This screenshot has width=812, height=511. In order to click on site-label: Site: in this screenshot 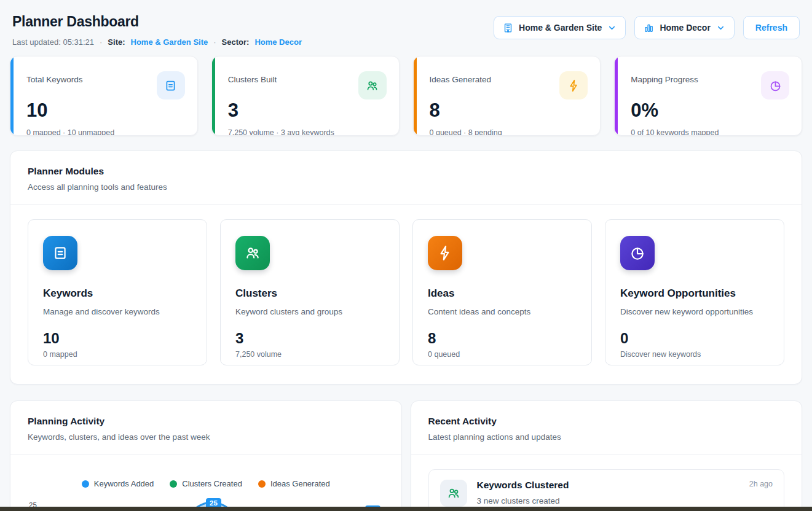, I will do `click(116, 42)`.